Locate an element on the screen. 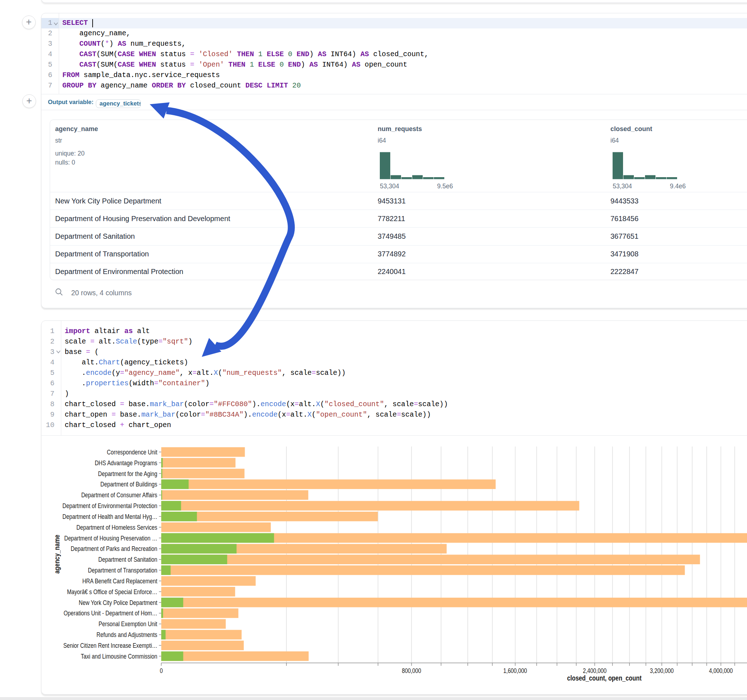 The image size is (747, 700). svg-text:Operations Unit - Department o: Operations Unit - Department of Hom… is located at coordinates (110, 613).